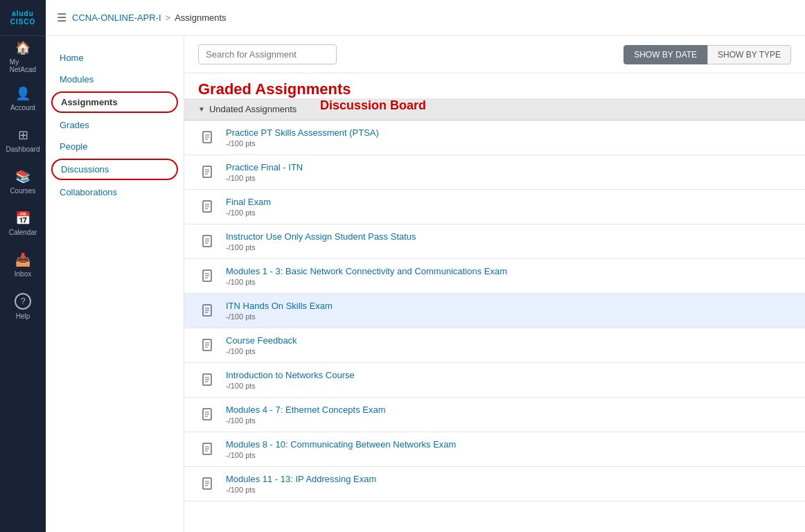 The height and width of the screenshot is (532, 805). What do you see at coordinates (508, 172) in the screenshot?
I see `assignment-info: Practice Final - ITN -/100 pts` at bounding box center [508, 172].